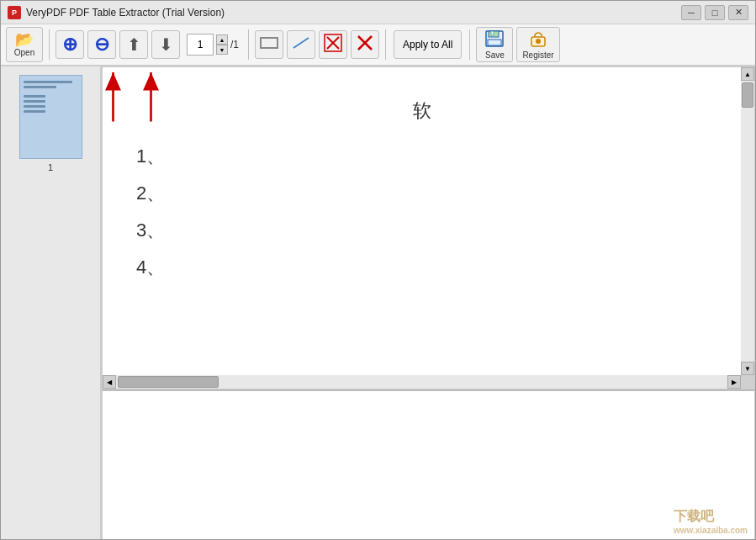 The height and width of the screenshot is (540, 756). Describe the element at coordinates (50, 124) in the screenshot. I see `thumbnail-item-1: 1` at that location.